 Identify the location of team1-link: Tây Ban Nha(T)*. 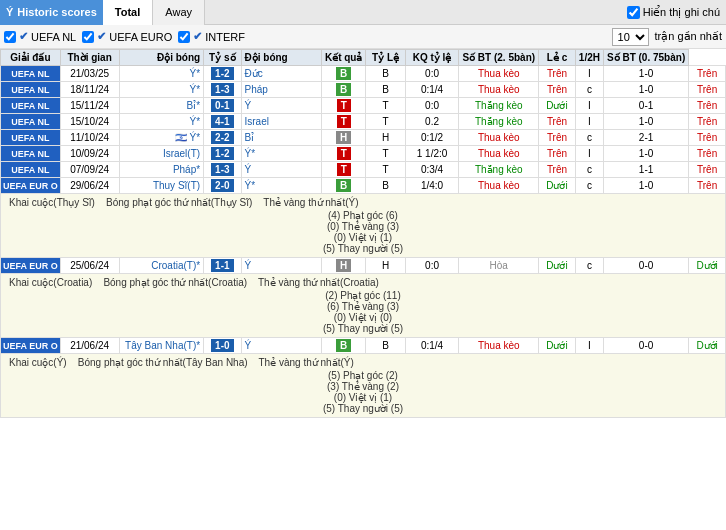
(162, 346).